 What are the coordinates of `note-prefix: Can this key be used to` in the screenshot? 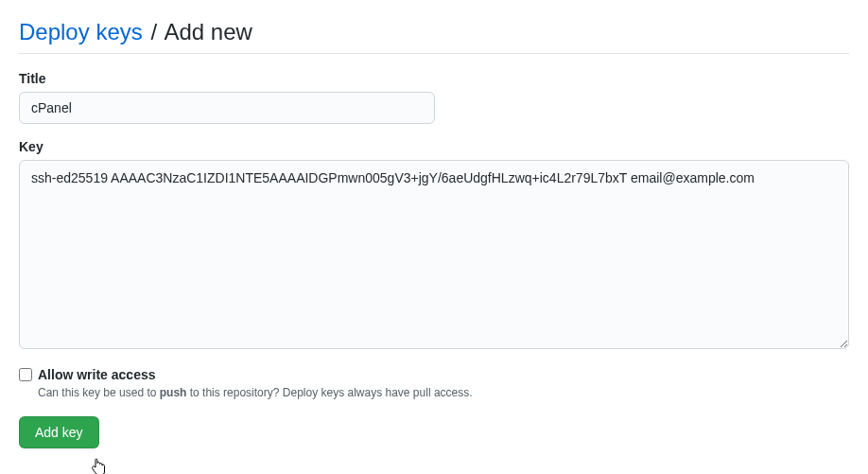 It's located at (98, 393).